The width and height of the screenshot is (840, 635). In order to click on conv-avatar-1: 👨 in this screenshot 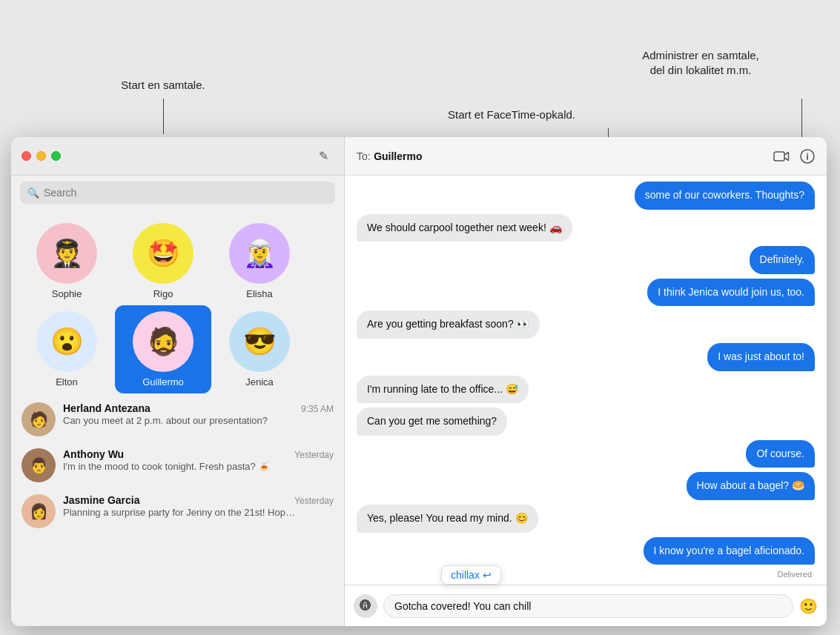, I will do `click(39, 465)`.